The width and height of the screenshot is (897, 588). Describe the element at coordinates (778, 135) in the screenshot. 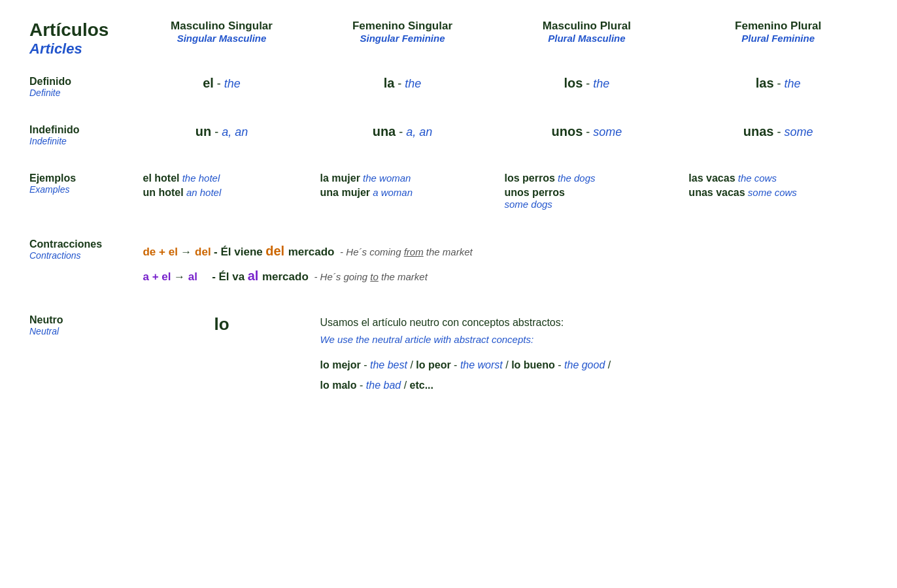

I see `indefinido-fem-pl: unas - some` at that location.